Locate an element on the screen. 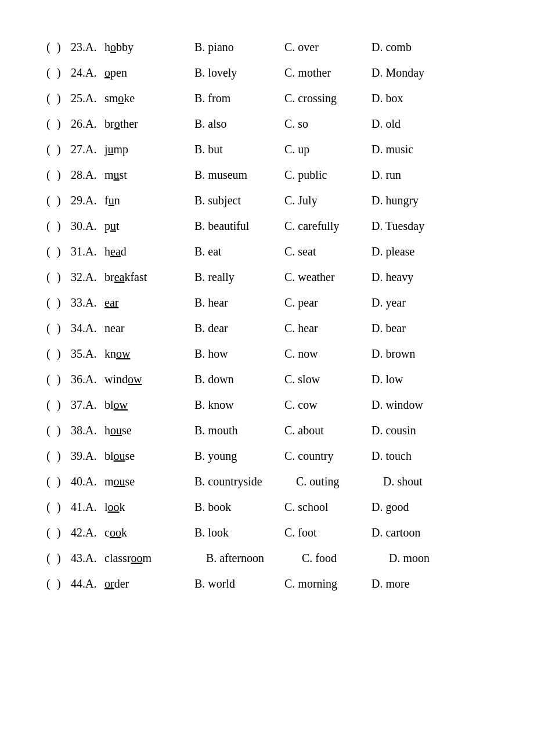  quiz-item-38: ( ) 38.A. house B. mouth C. about D. cou… is located at coordinates (267, 430).